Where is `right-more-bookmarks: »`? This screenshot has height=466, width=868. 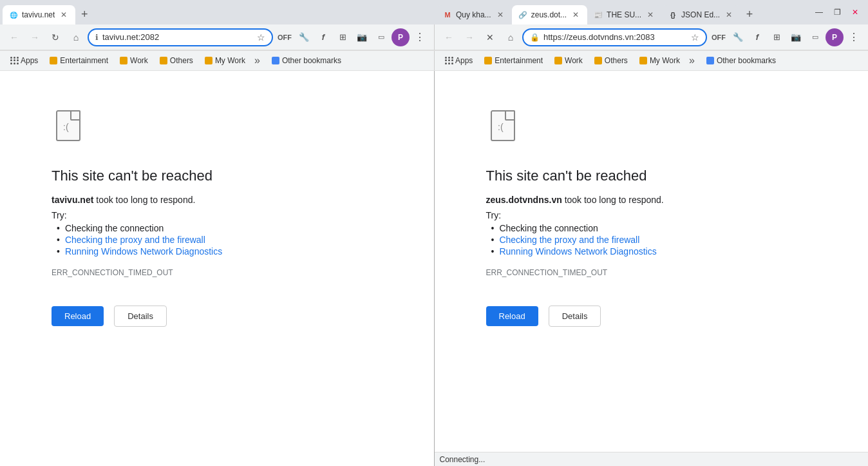 right-more-bookmarks: » is located at coordinates (692, 61).